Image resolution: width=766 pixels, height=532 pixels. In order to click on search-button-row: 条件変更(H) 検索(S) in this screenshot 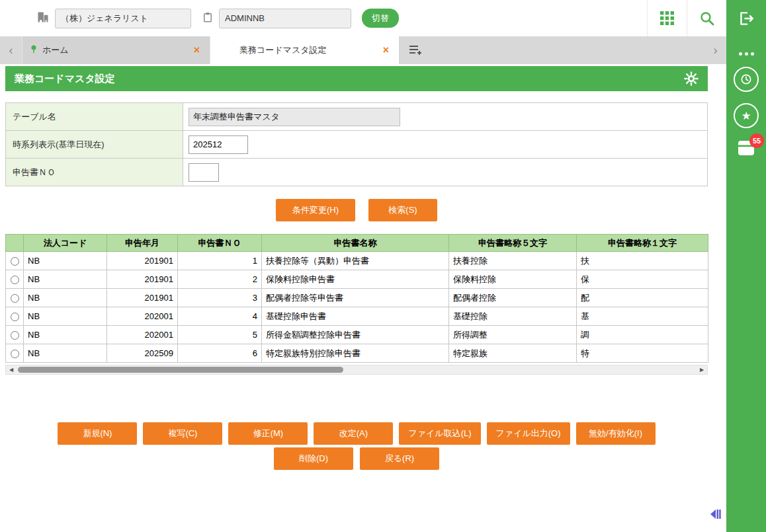, I will do `click(357, 210)`.